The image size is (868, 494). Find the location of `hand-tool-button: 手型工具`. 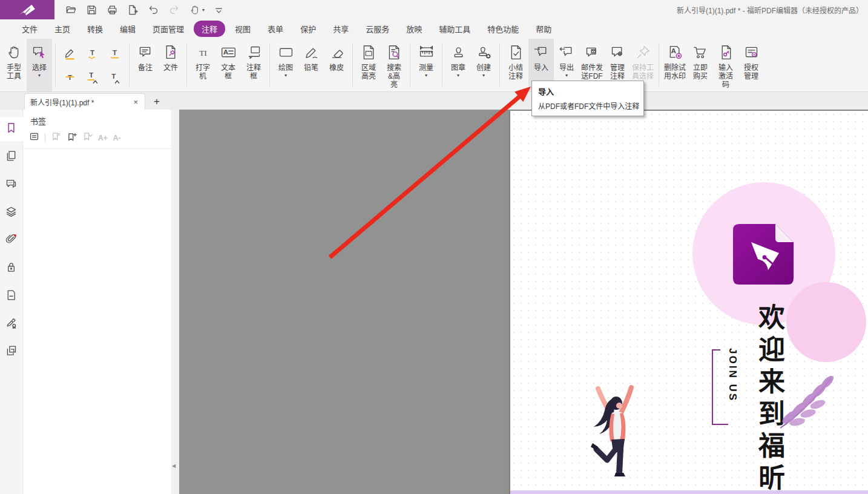

hand-tool-button: 手型工具 is located at coordinates (14, 65).